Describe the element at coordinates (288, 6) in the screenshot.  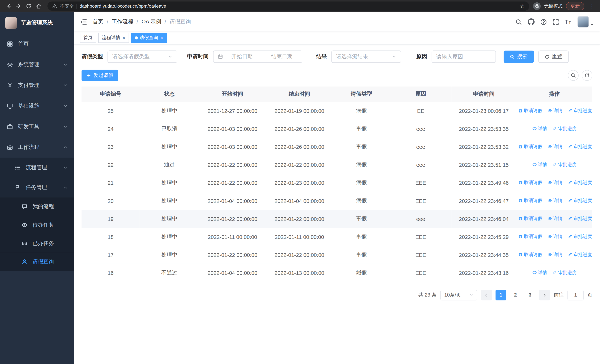
I see `address-bar: 不安全 dashboard.yudao.iocoder.cn/bpm/oa/le…` at that location.